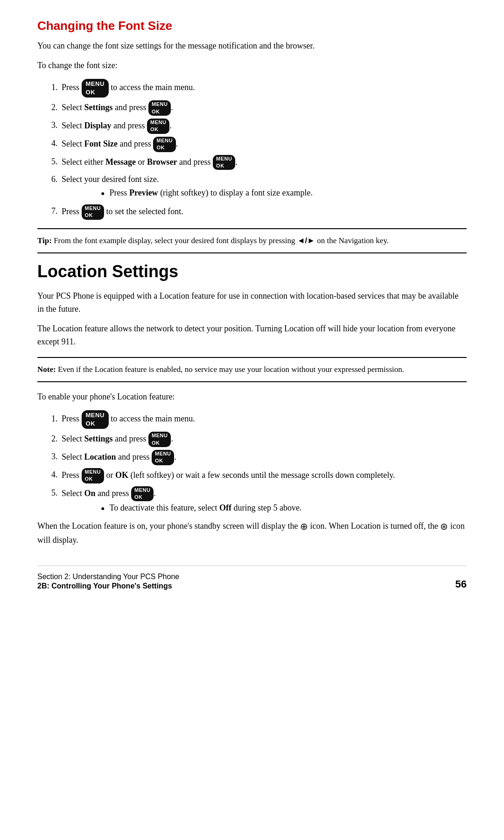 The height and width of the screenshot is (840, 504). What do you see at coordinates (306, 241) in the screenshot?
I see `nav-arrows: ◄/►` at bounding box center [306, 241].